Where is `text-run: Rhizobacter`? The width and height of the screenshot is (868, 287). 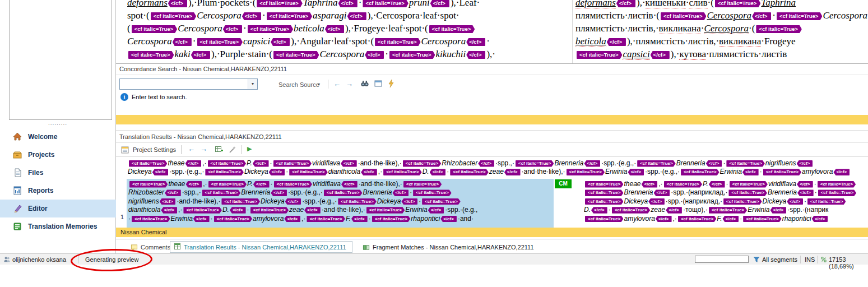 text-run: Rhizobacter is located at coordinates (146, 192).